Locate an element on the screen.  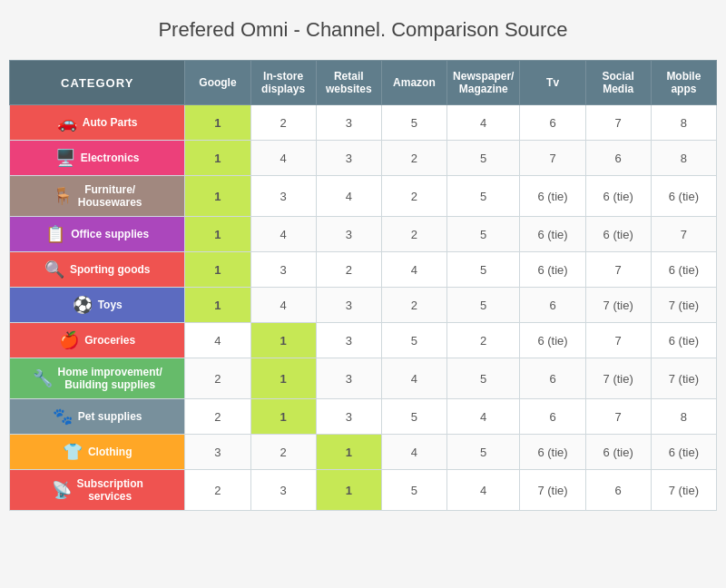
cell-r0-c2: 3 is located at coordinates (348, 123).